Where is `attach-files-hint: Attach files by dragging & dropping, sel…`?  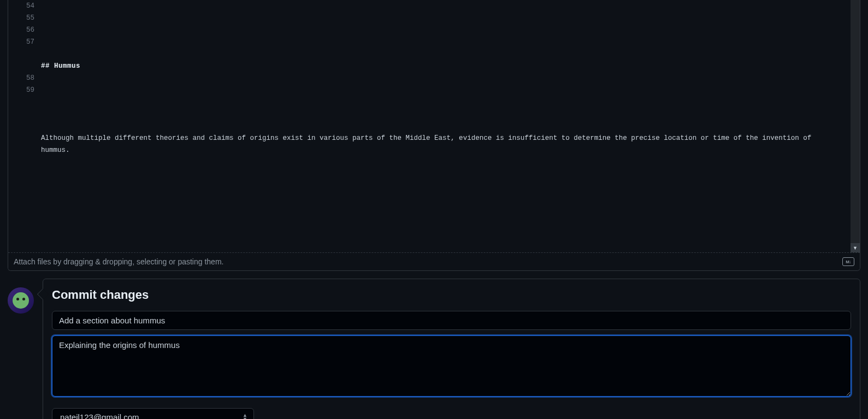
attach-files-hint: Attach files by dragging & dropping, sel… is located at coordinates (119, 262).